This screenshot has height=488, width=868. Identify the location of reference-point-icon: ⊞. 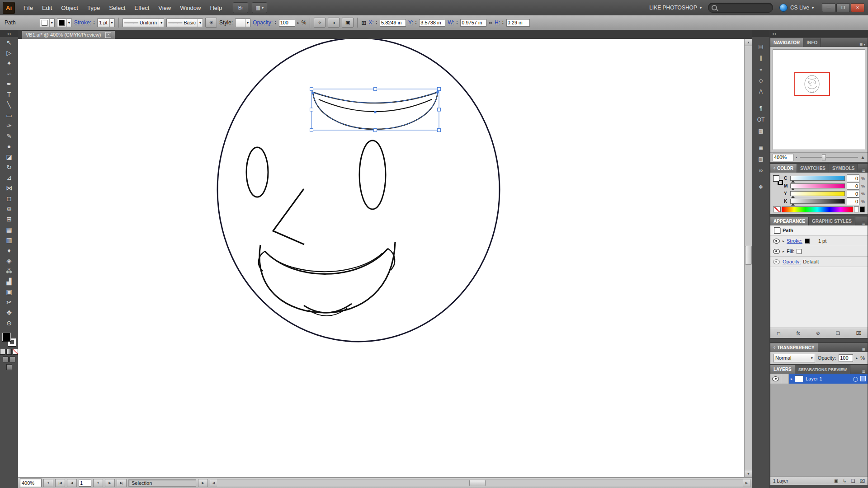
(363, 23).